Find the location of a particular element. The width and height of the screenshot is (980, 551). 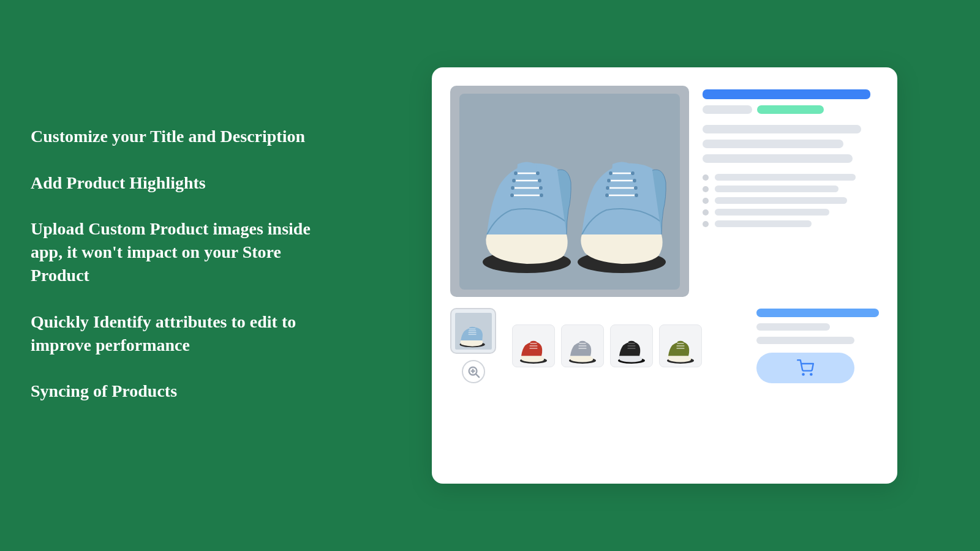

product-info is located at coordinates (791, 157).